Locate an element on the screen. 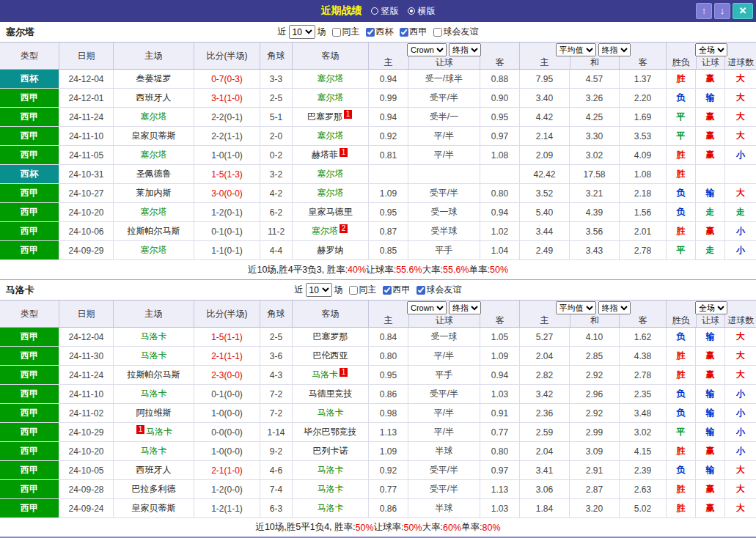  result-outcome: 胜 is located at coordinates (680, 375).